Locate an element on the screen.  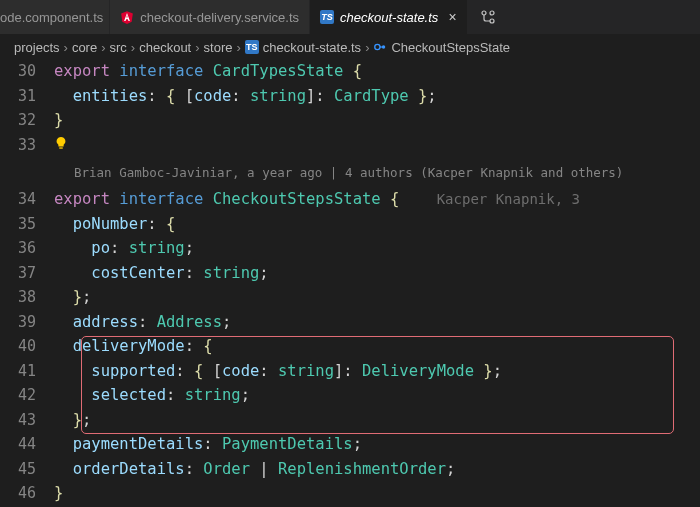
code-line: export interface CardTypesState { is located at coordinates (208, 71).